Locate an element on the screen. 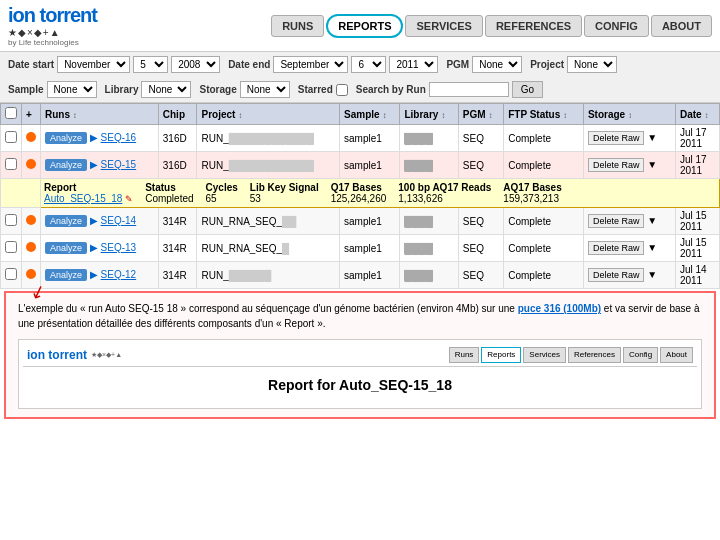 This screenshot has height=540, width=720. library-sort: ↕ is located at coordinates (443, 116).